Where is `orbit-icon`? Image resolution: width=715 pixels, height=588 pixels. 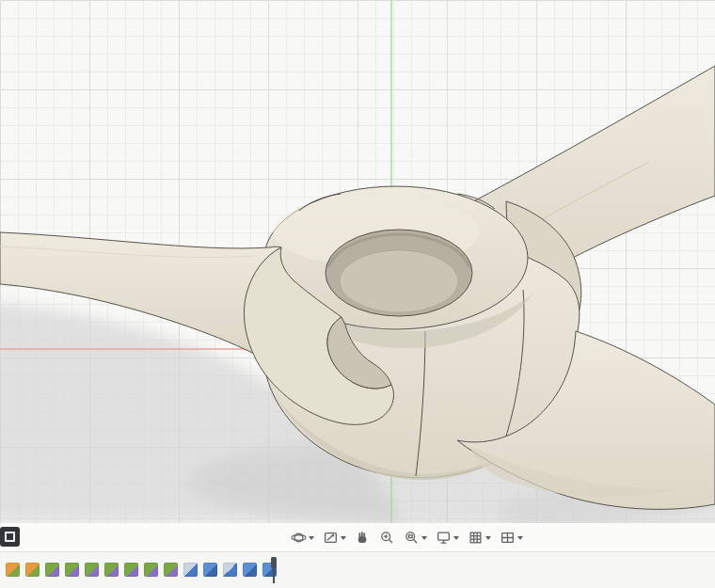 orbit-icon is located at coordinates (299, 538).